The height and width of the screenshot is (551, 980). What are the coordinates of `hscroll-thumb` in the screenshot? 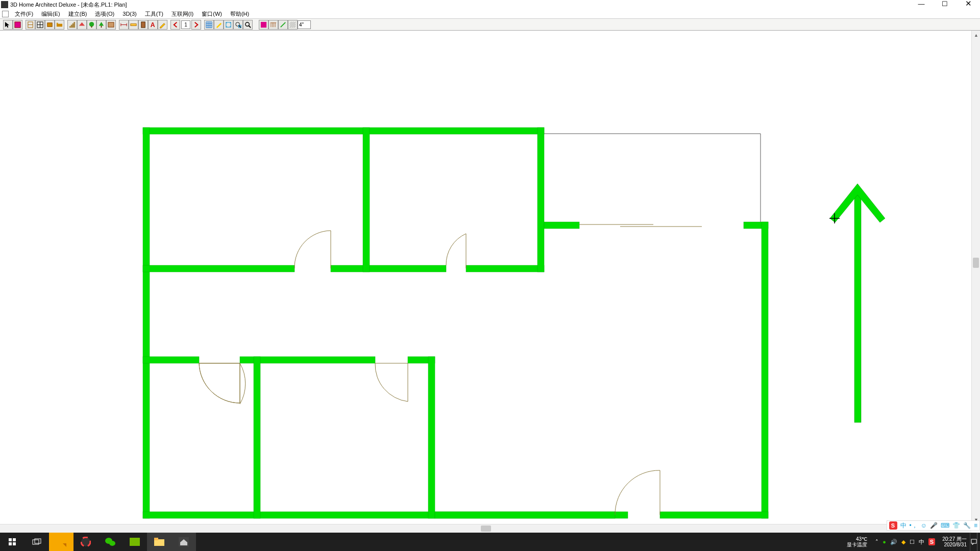 It's located at (486, 529).